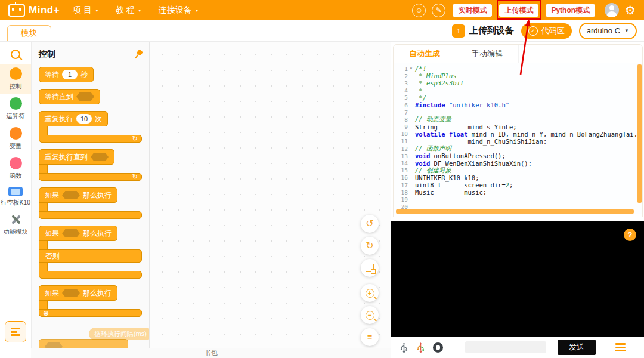  What do you see at coordinates (69, 97) in the screenshot?
I see `block-wait-until: 等待直到` at bounding box center [69, 97].